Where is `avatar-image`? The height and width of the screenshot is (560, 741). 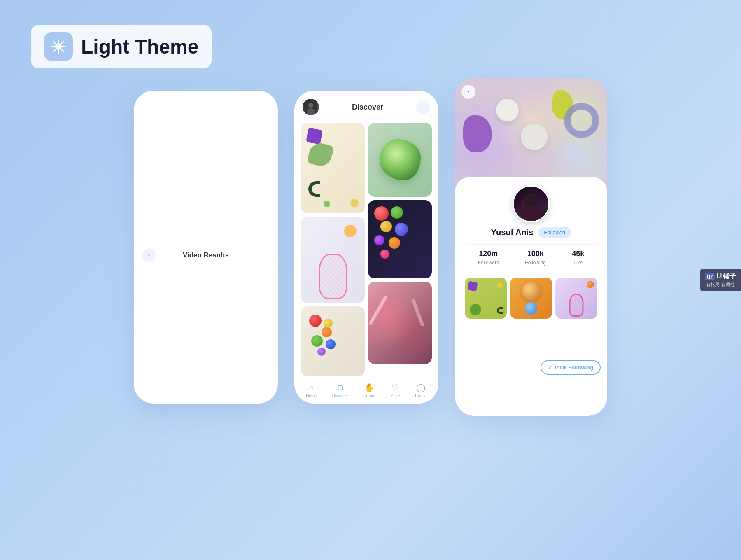
avatar-image is located at coordinates (311, 107).